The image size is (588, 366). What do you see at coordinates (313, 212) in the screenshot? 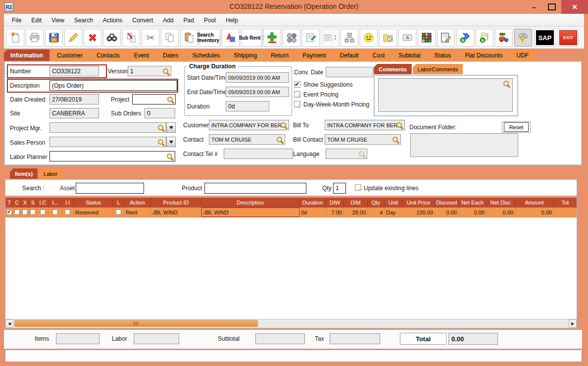
I see `cell-duration: 0d` at bounding box center [313, 212].